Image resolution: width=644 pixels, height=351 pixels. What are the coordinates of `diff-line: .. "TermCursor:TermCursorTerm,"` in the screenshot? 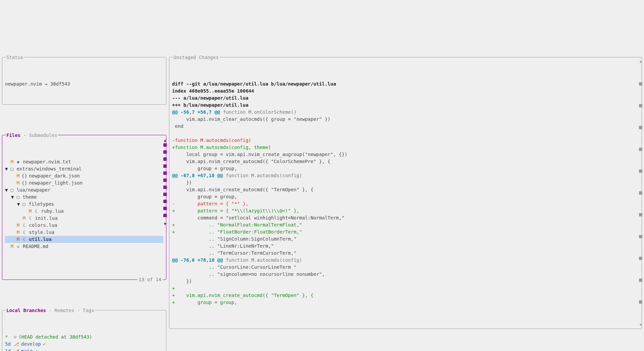 It's located at (405, 253).